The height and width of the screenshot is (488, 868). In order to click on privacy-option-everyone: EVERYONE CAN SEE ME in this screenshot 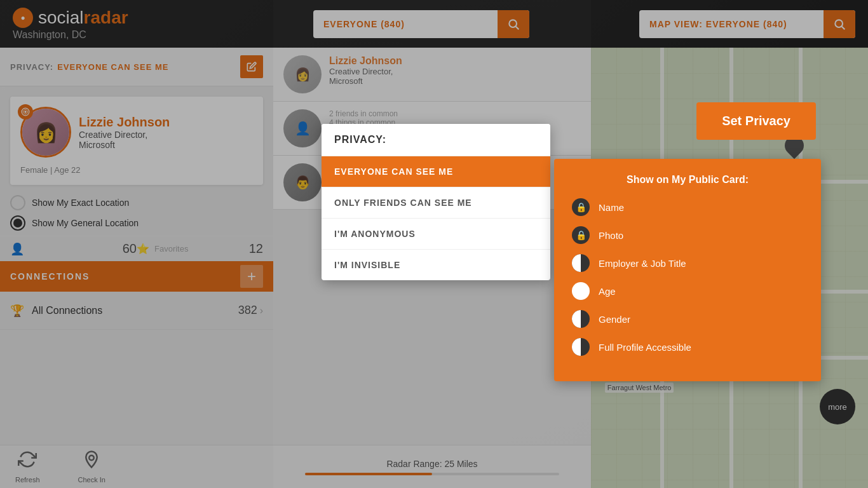, I will do `click(436, 172)`.